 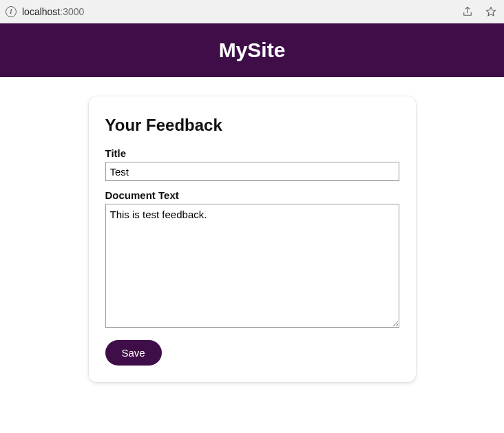 What do you see at coordinates (233, 12) in the screenshot?
I see `url-area: i localhost:3000` at bounding box center [233, 12].